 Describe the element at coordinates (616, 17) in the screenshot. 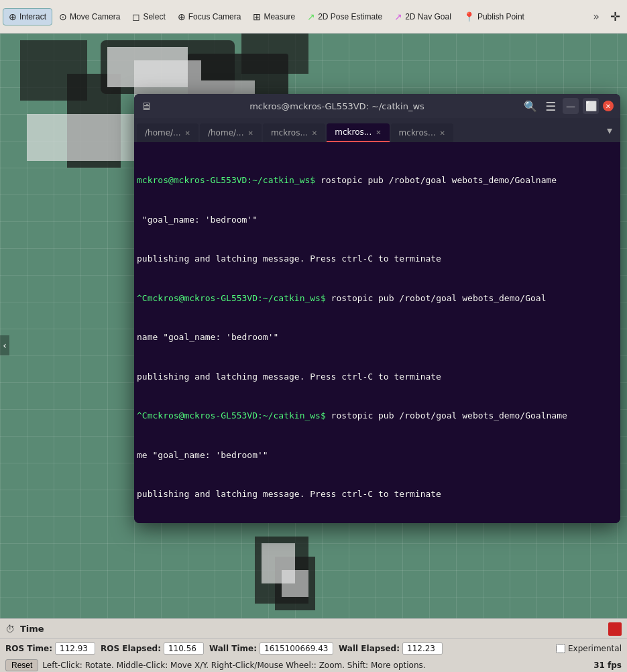

I see `toolbar-extra-button: ✛` at that location.